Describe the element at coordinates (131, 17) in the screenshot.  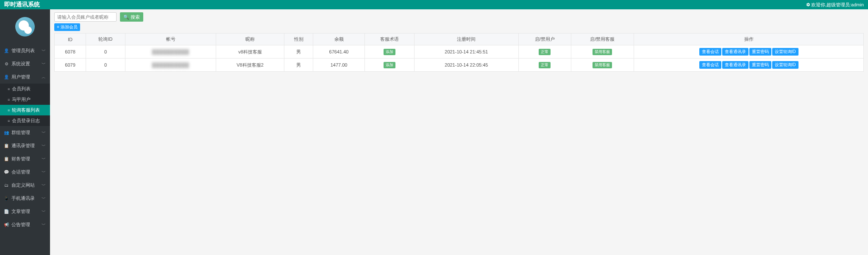
I see `search-button: 🔍 搜索` at that location.